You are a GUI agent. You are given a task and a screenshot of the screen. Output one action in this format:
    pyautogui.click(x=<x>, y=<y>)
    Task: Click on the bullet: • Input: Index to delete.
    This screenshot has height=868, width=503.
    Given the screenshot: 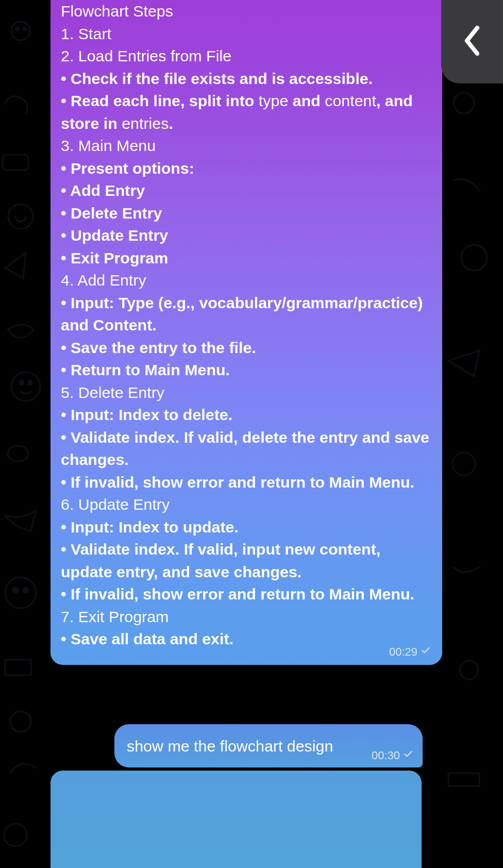 What is the action you would take?
    pyautogui.click(x=146, y=414)
    